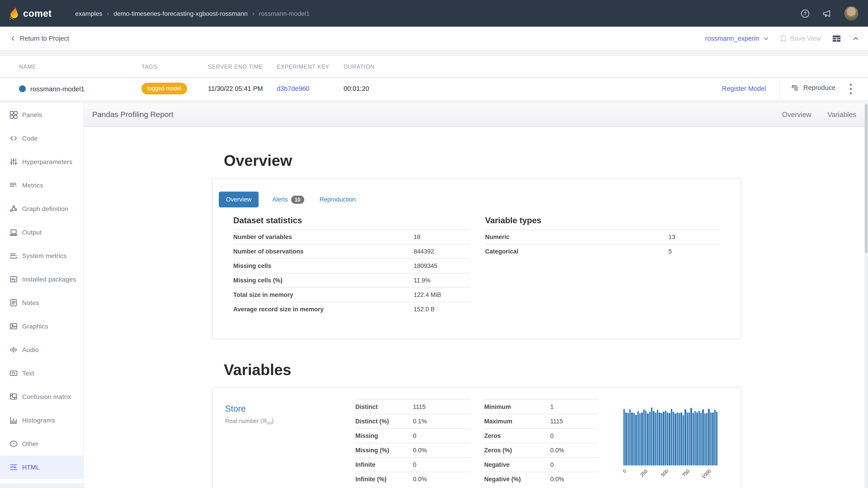  Describe the element at coordinates (856, 38) in the screenshot. I see `collapse-chevron-up-icon` at that location.